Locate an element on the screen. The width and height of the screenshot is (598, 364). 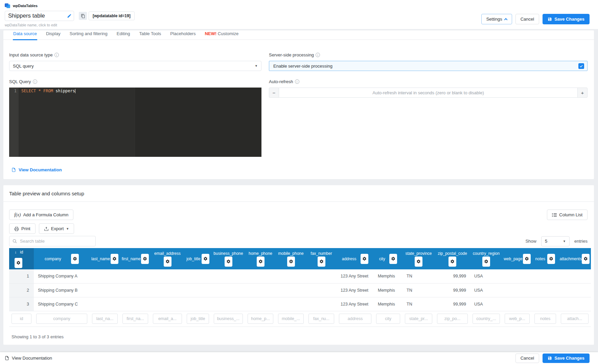
column-settings-gear-state_province is located at coordinates (419, 262).